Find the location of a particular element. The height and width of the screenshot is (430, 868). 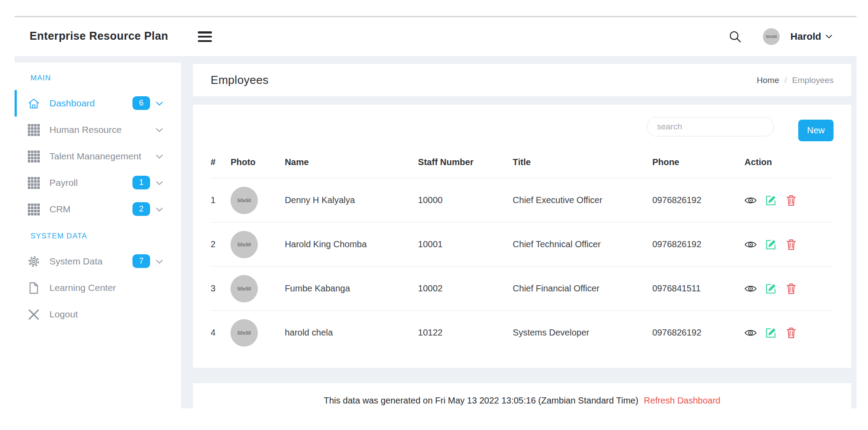

employee-staff-number: 10122 is located at coordinates (465, 333).